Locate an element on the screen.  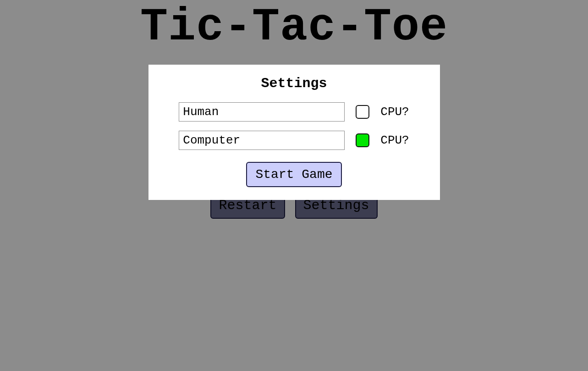
player2-row: CPU? is located at coordinates (294, 140).